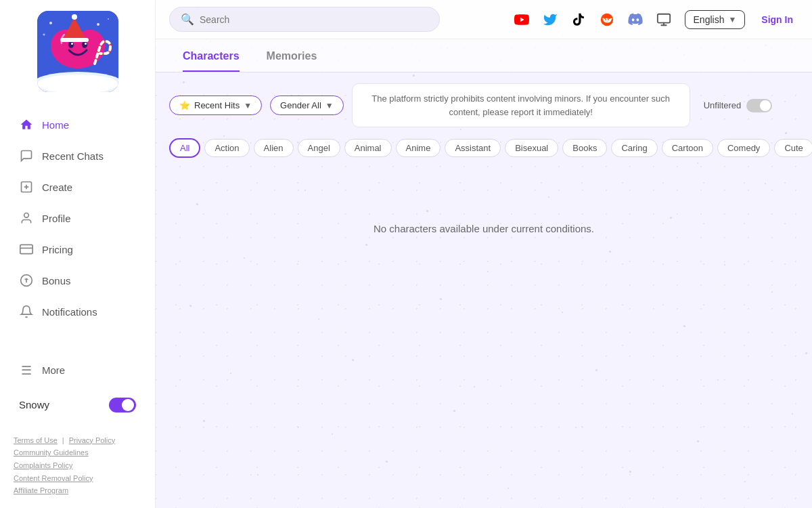 This screenshot has height=508, width=812. Describe the element at coordinates (732, 20) in the screenshot. I see `chevron-down-icon: ▼` at that location.